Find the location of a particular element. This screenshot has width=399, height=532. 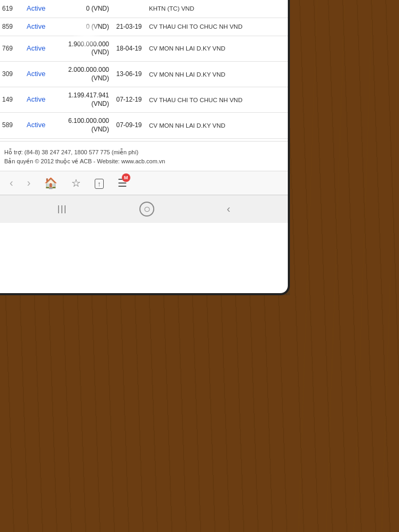

android-home-button: ○ is located at coordinates (147, 209).